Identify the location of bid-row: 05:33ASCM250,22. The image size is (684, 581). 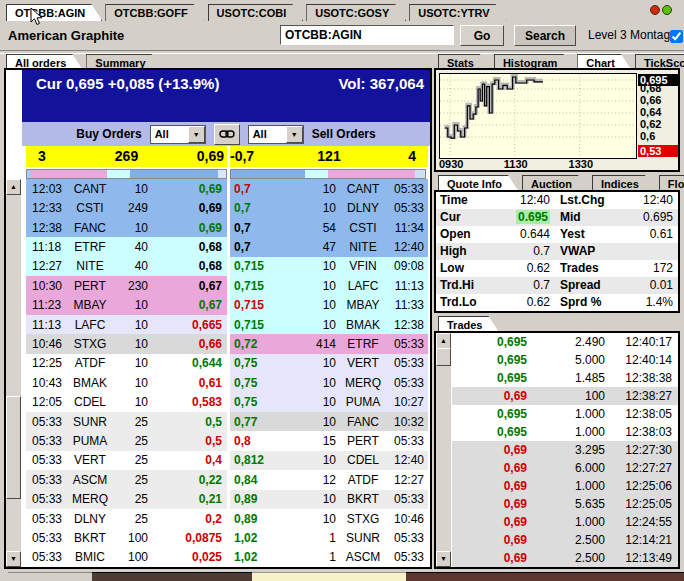
(126, 480).